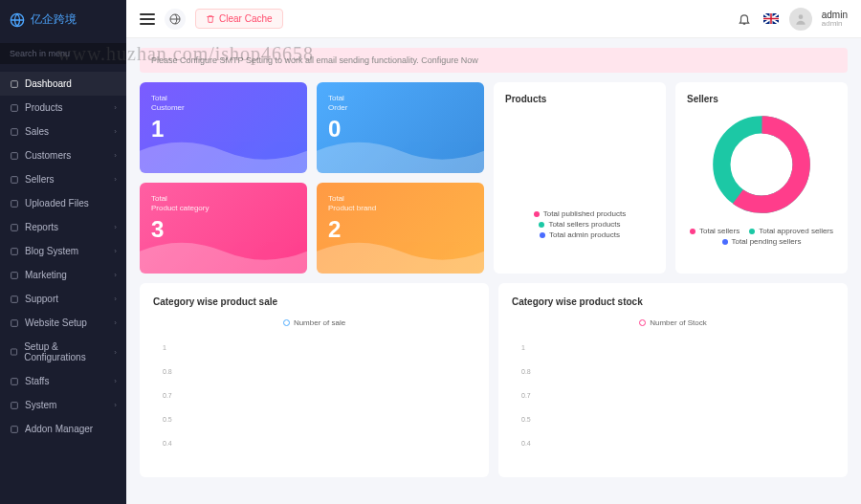 The image size is (861, 504). I want to click on nav-label: Setup & Configurations, so click(69, 352).